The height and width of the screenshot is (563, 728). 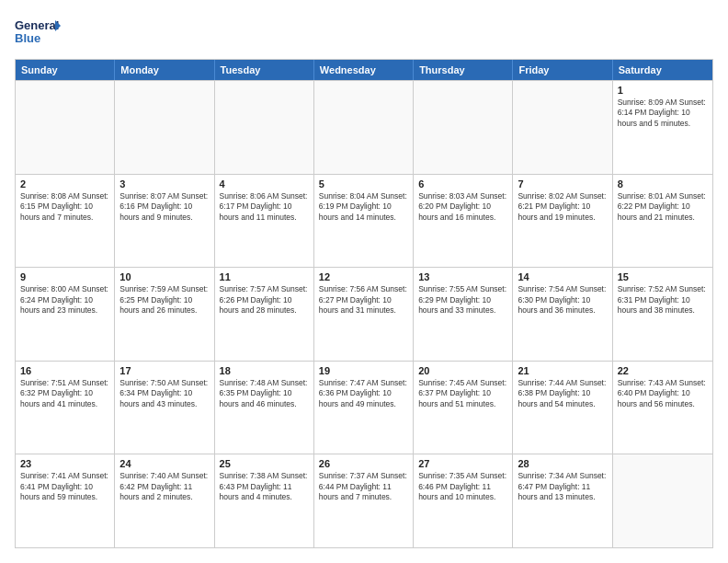 I want to click on day-of-week-friday: Friday, so click(x=563, y=70).